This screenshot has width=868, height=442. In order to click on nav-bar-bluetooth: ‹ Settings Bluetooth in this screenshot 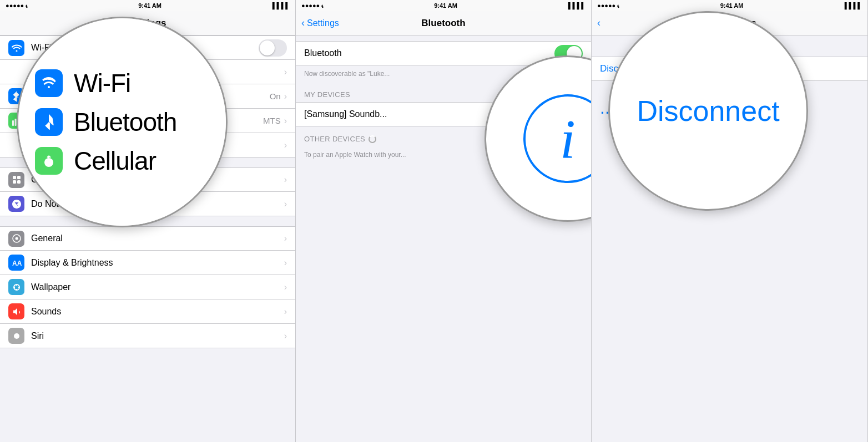, I will do `click(443, 23)`.